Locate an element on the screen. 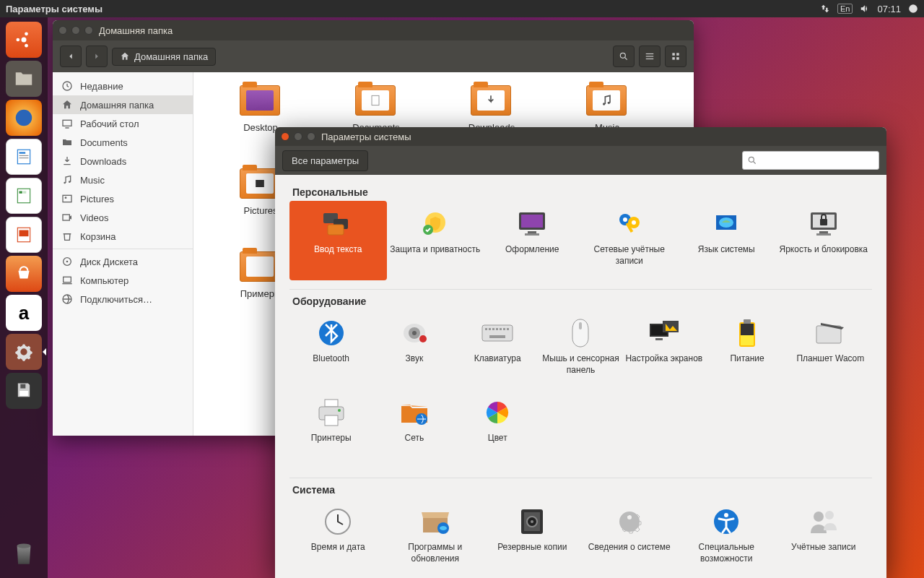 The image size is (924, 578). clock-sys-icon is located at coordinates (338, 522).